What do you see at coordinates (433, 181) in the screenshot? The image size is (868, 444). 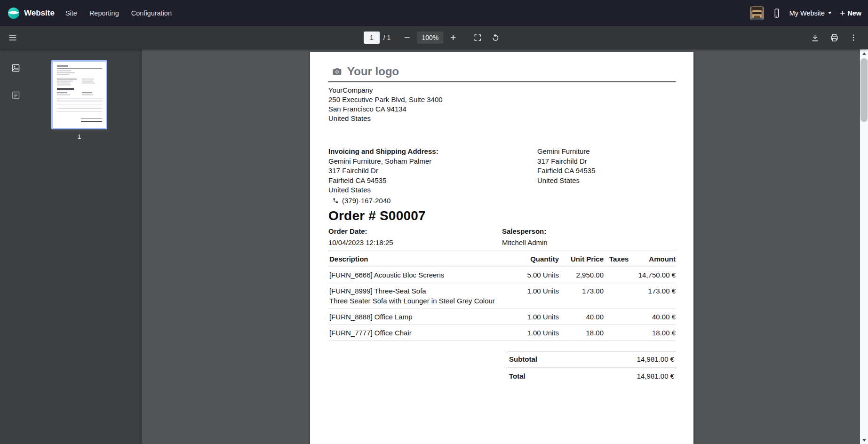 I see `invoicing-line: Fairfield CA 94535` at bounding box center [433, 181].